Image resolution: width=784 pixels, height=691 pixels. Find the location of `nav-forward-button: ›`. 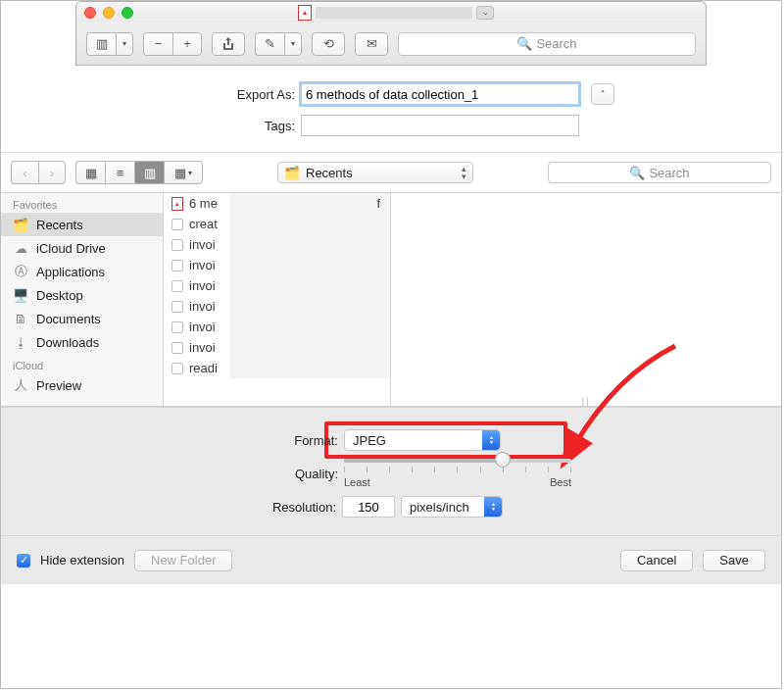

nav-forward-button: › is located at coordinates (52, 173).